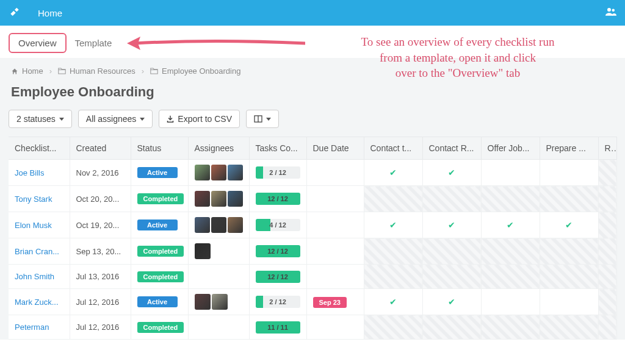  I want to click on checklist-name-link: John Smith, so click(34, 277).